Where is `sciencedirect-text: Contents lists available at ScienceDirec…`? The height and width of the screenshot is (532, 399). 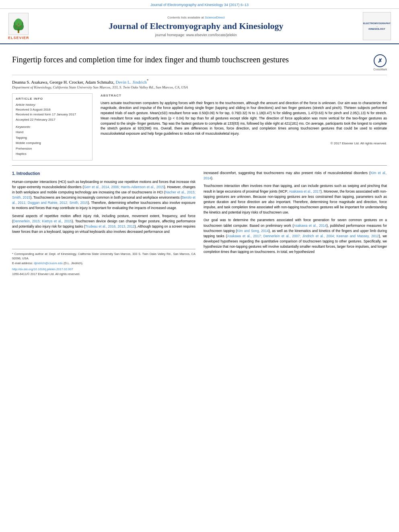
sciencedirect-text: Contents lists available at ScienceDirec… is located at coordinates (196, 18).